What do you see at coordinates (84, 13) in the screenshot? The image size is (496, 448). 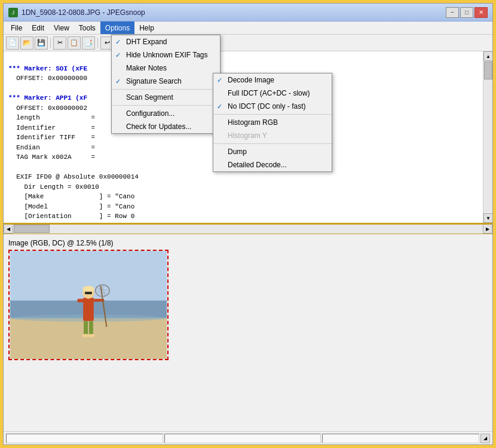 I see `window-title: 1DN_5908-12-0808.JPG - JPEGsnoop` at bounding box center [84, 13].